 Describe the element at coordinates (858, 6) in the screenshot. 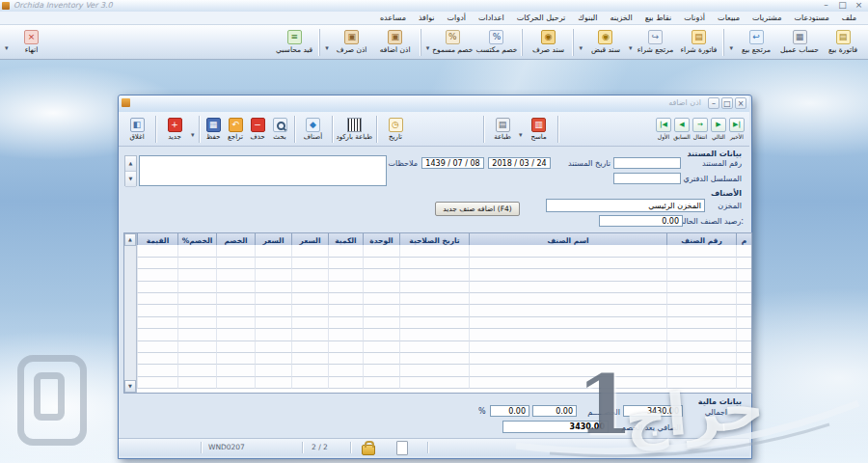

I see `close-icon: ×` at that location.